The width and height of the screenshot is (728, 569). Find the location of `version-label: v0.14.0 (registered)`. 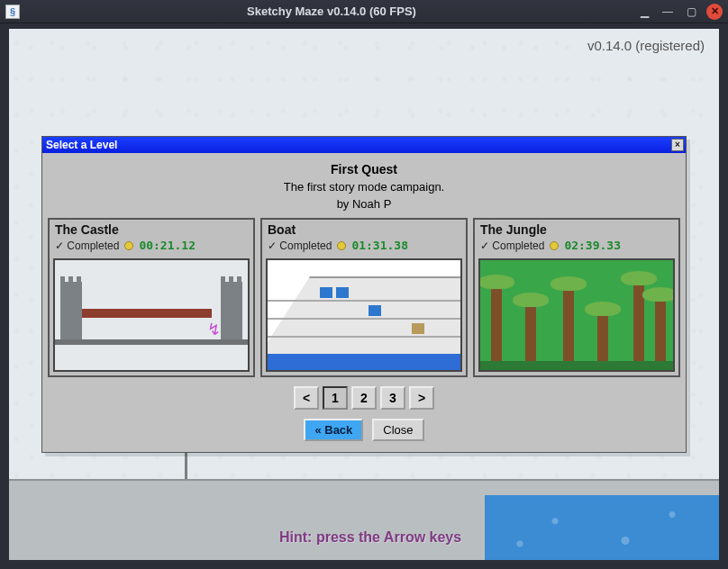

version-label: v0.14.0 (registered) is located at coordinates (646, 45).